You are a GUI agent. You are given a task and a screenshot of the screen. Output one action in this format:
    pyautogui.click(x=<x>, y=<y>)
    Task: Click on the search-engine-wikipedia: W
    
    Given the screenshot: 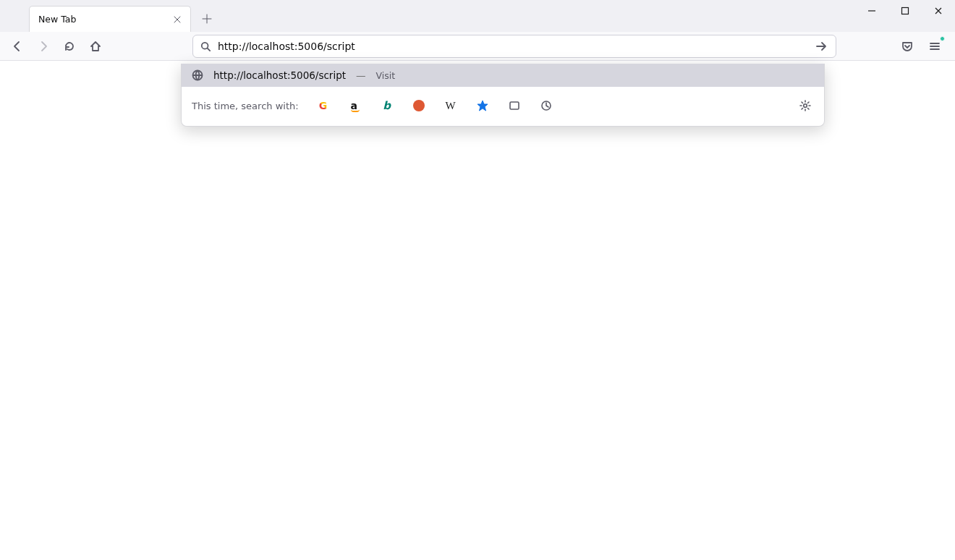 What is the action you would take?
    pyautogui.click(x=451, y=106)
    